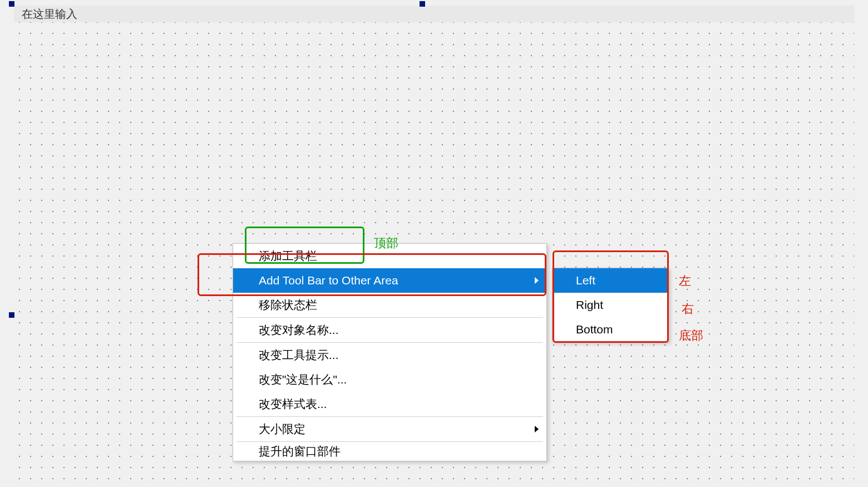  Describe the element at coordinates (389, 404) in the screenshot. I see `menu-item-change-stylesheet: 改变样式表...` at that location.